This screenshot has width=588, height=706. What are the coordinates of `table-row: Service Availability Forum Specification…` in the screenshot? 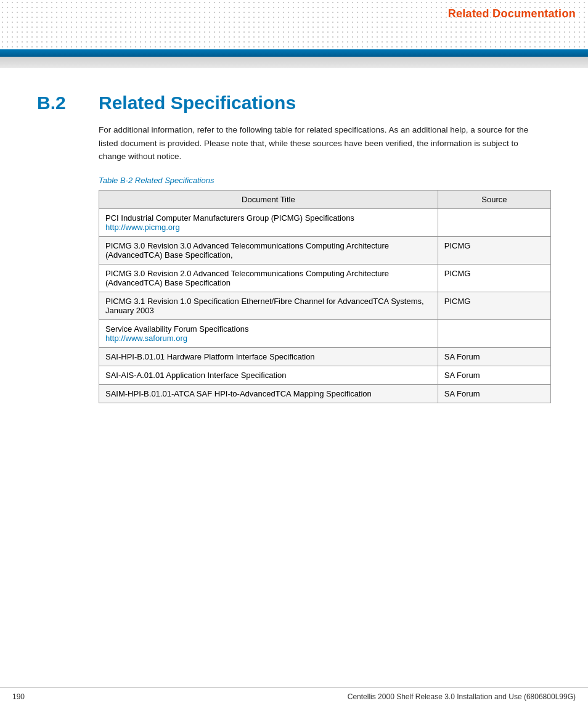 It's located at (325, 333).